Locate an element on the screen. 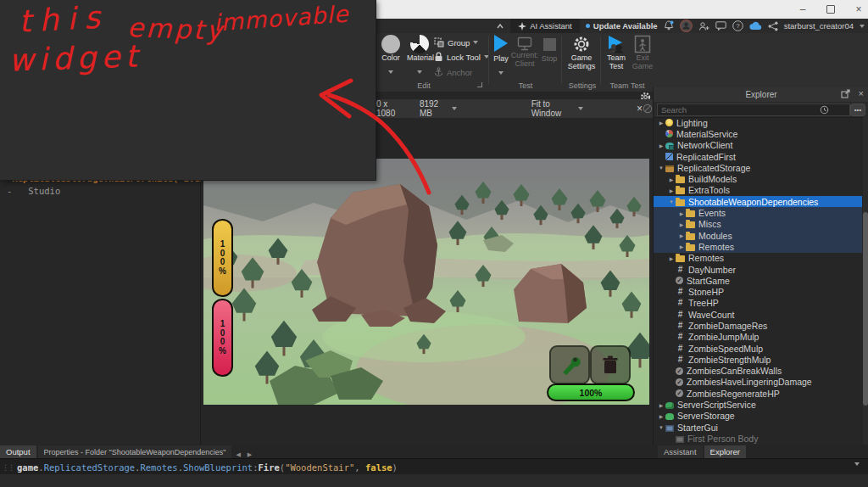  tree-item-label: NetworkClient is located at coordinates (705, 145).